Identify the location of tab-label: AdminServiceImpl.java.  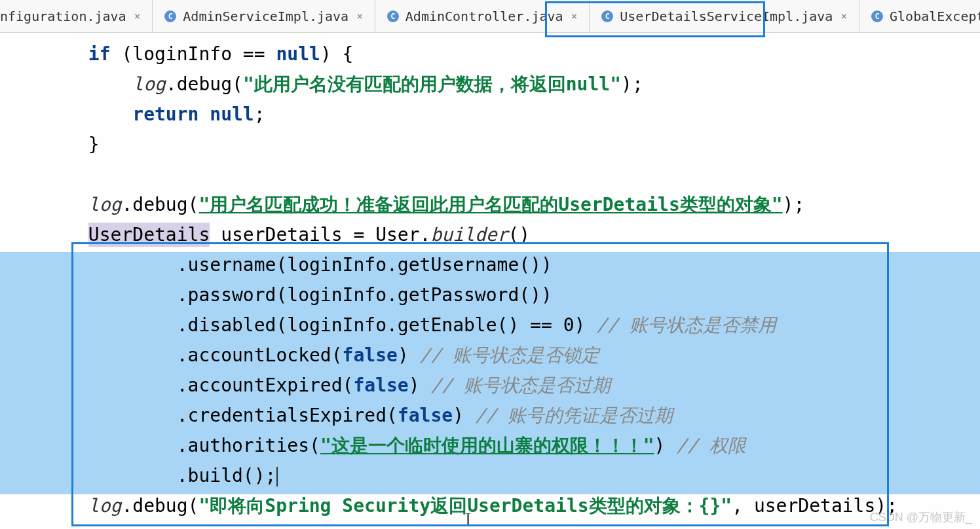
(266, 16).